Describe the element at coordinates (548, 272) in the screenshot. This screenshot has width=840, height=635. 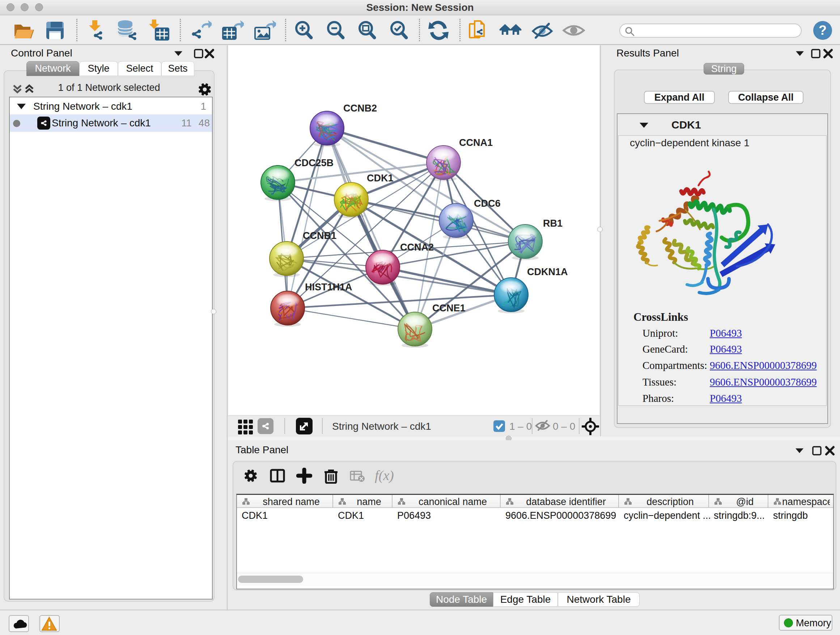
I see `svg-text: CDKN1A` at that location.